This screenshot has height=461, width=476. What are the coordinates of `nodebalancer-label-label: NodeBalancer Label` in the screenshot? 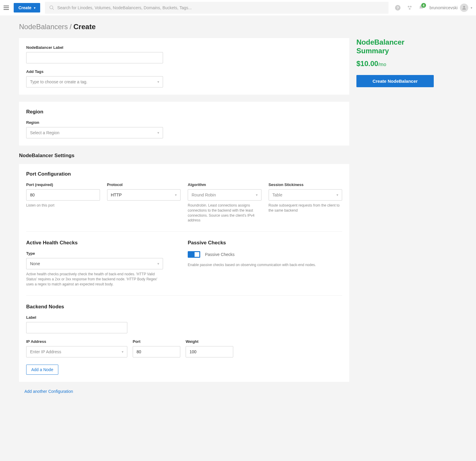 It's located at (184, 48).